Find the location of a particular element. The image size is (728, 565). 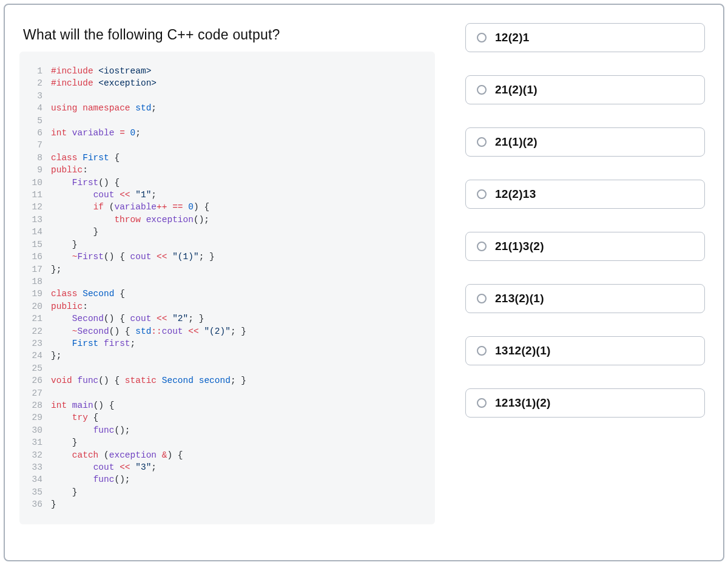

line-number: 20 is located at coordinates (34, 306).